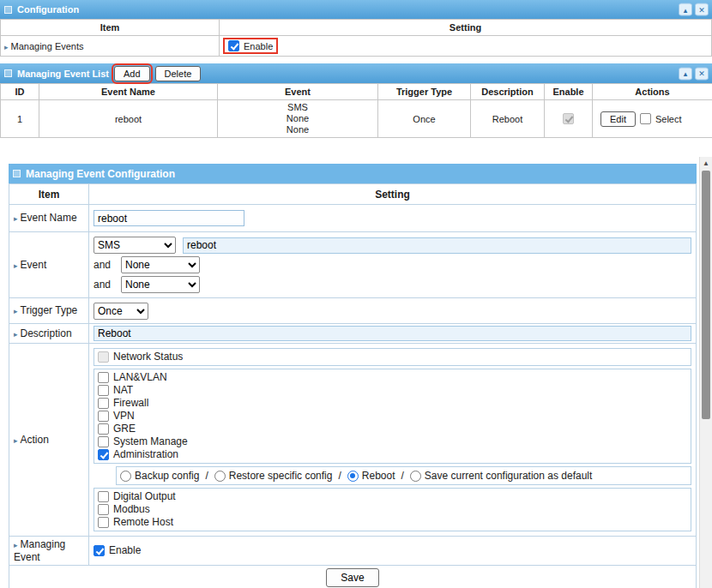 Image resolution: width=712 pixels, height=588 pixels. What do you see at coordinates (352, 578) in the screenshot?
I see `save-button: Save` at bounding box center [352, 578].